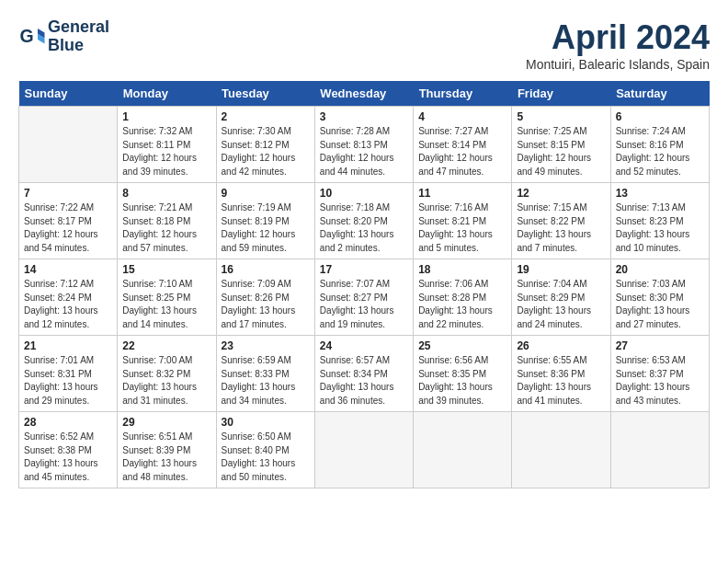  Describe the element at coordinates (68, 422) in the screenshot. I see `day-number: 28` at that location.